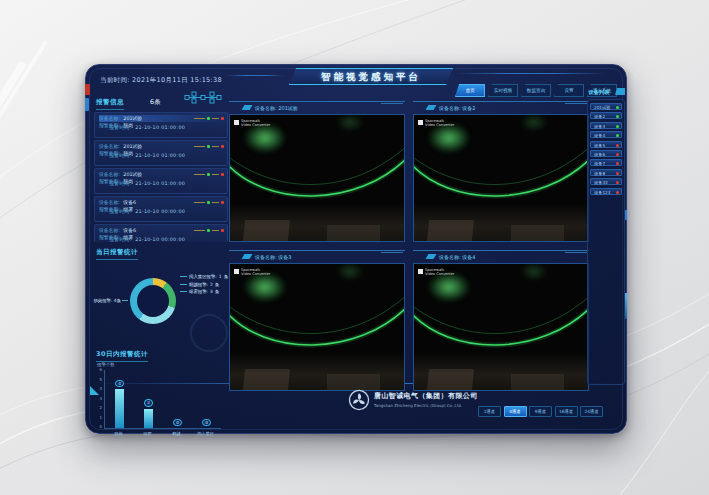  I want to click on header-line-decoration, so click(531, 74).